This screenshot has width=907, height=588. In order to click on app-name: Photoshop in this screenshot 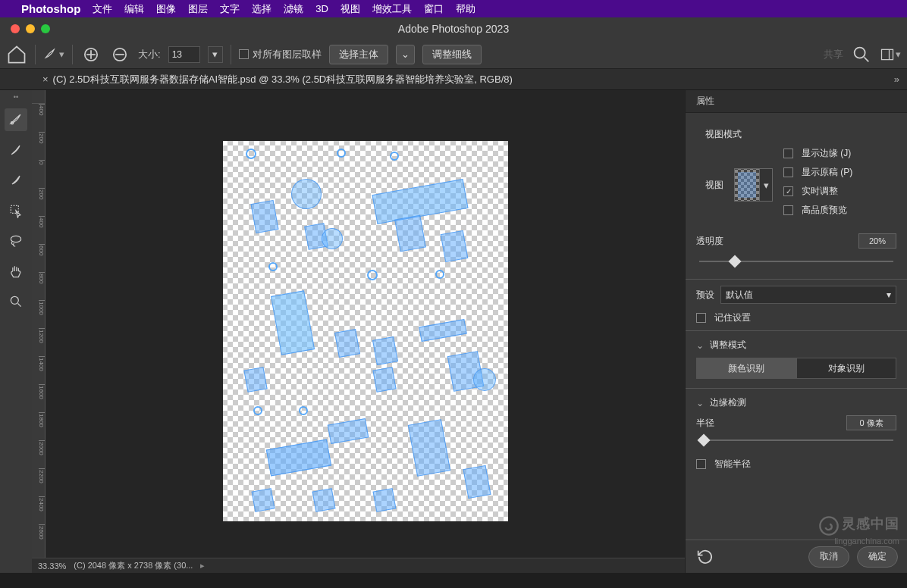, I will do `click(51, 9)`.